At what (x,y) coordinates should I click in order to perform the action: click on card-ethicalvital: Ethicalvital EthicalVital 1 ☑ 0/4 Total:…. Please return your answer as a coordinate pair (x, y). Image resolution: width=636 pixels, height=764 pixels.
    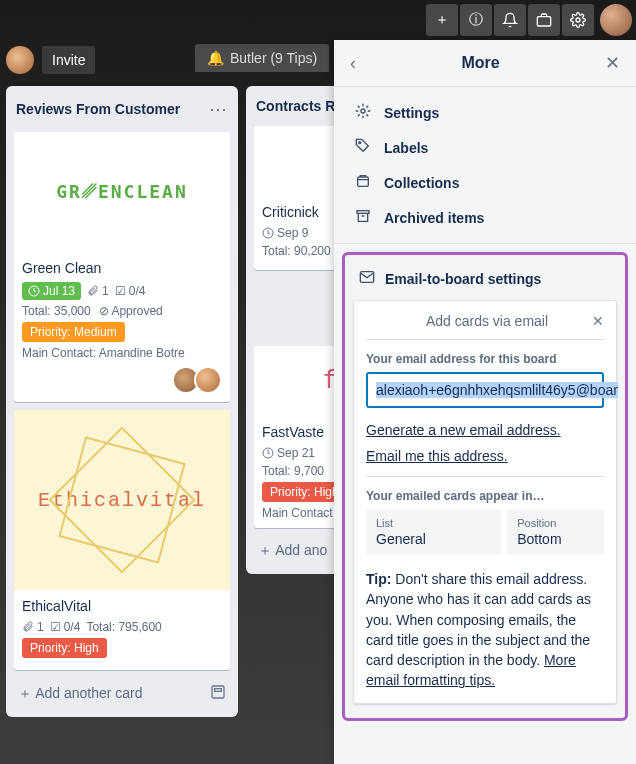
    Looking at the image, I should click on (122, 540).